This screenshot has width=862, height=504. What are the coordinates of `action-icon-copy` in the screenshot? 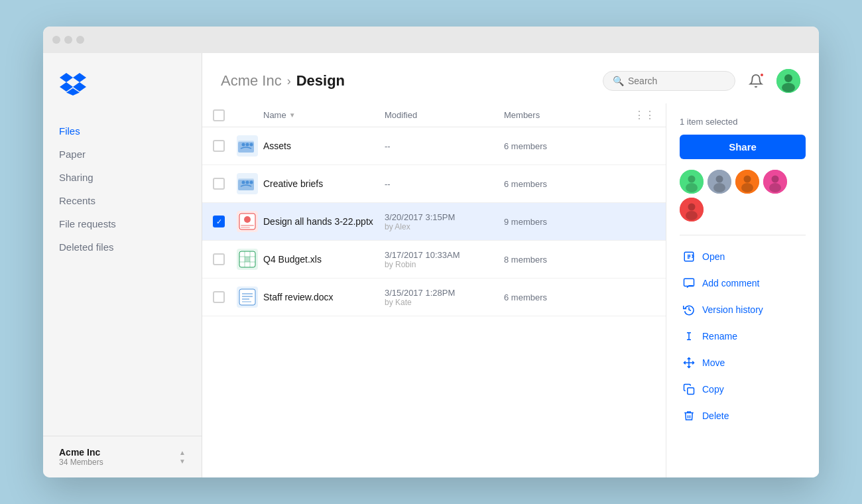 It's located at (689, 389).